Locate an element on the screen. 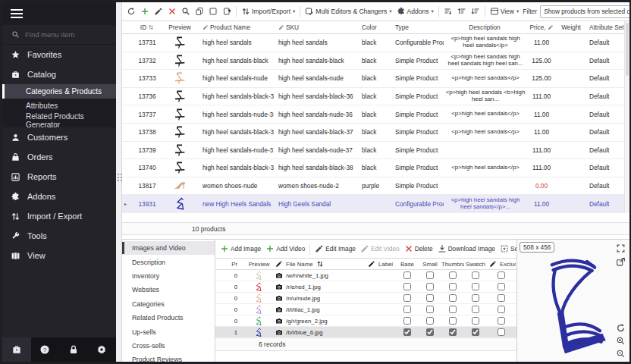 This screenshot has height=364, width=631. column-header-swatch: Swatch is located at coordinates (476, 264).